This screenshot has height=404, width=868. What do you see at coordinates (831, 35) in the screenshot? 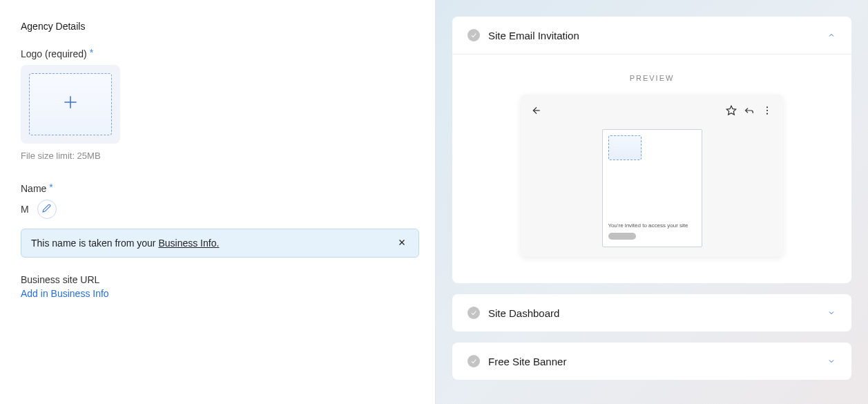
I see `chevron-up-icon` at bounding box center [831, 35].